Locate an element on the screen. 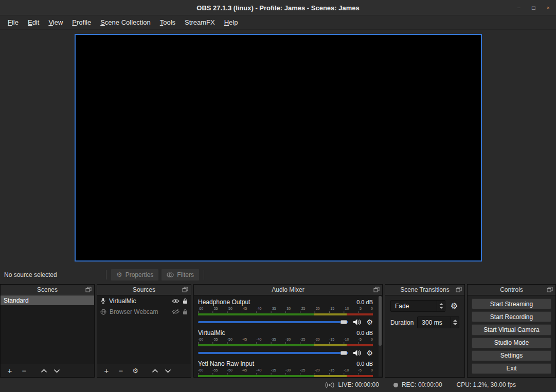 The width and height of the screenshot is (556, 392). minimize-icon: − is located at coordinates (518, 8).